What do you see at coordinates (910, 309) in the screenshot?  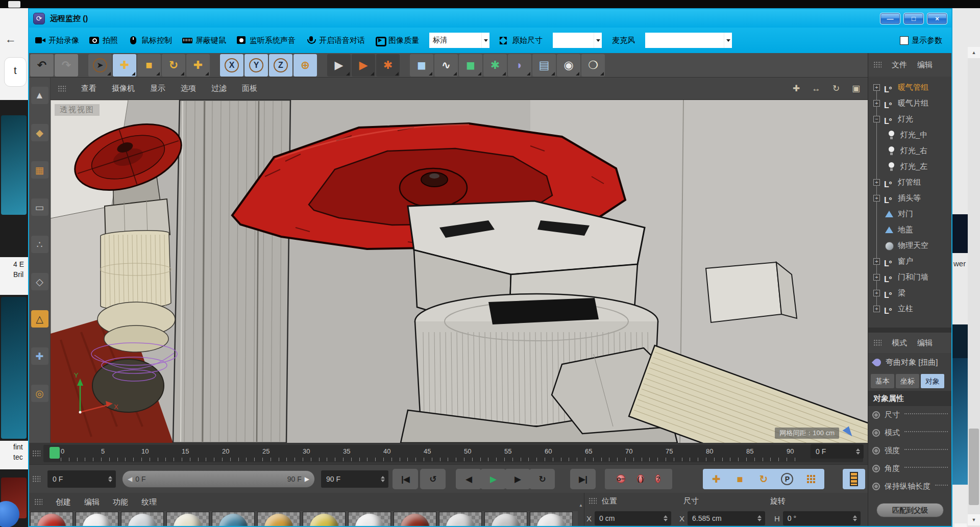 I see `object-tree-item: +Lo立柱` at bounding box center [910, 309].